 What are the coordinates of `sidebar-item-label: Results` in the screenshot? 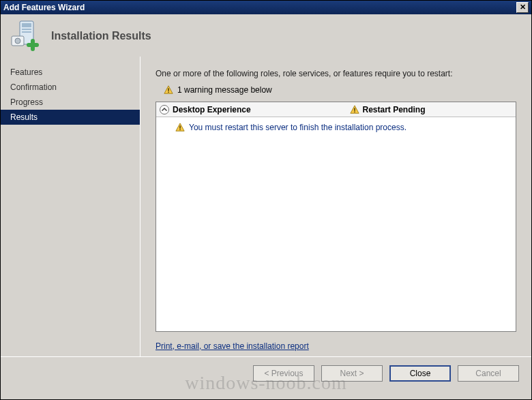 It's located at (24, 117).